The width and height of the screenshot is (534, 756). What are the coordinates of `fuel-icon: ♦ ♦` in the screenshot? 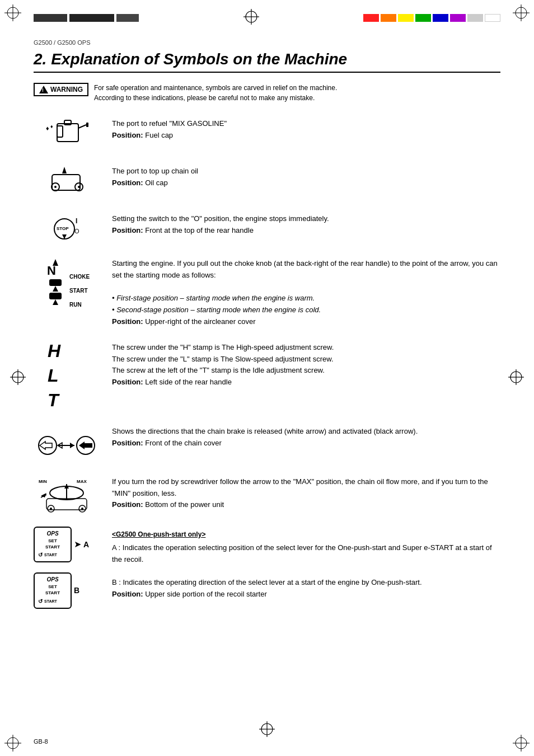 It's located at (67, 133).